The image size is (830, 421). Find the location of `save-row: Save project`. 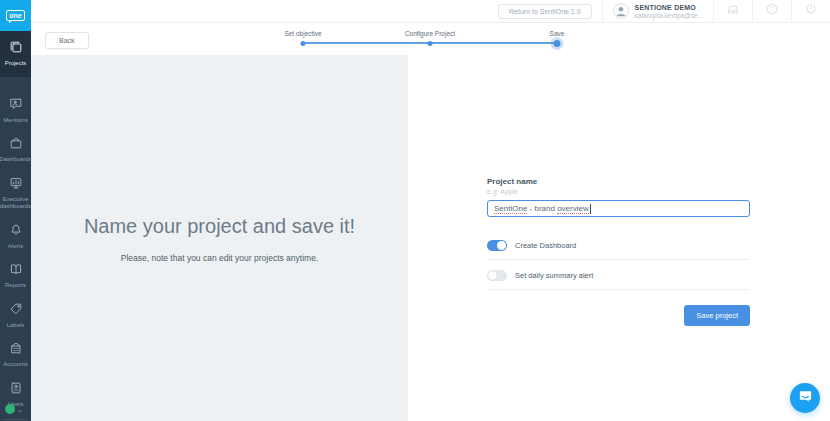

save-row: Save project is located at coordinates (618, 315).